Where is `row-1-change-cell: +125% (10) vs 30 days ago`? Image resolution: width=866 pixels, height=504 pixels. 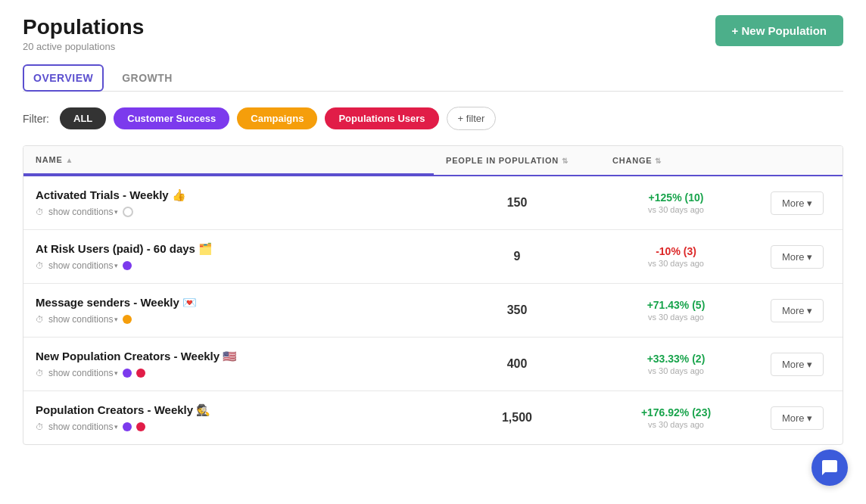 row-1-change-cell: +125% (10) vs 30 days ago is located at coordinates (676, 203).